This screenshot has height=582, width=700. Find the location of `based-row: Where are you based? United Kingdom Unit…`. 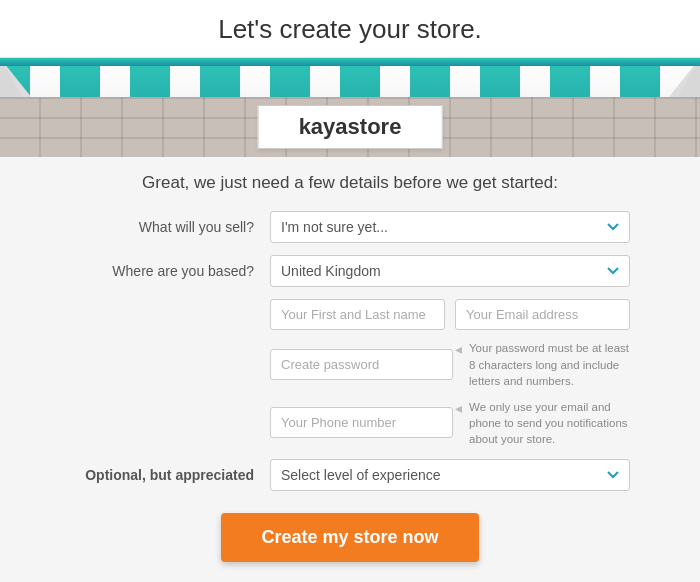

based-row: Where are you based? United Kingdom Unit… is located at coordinates (350, 271).